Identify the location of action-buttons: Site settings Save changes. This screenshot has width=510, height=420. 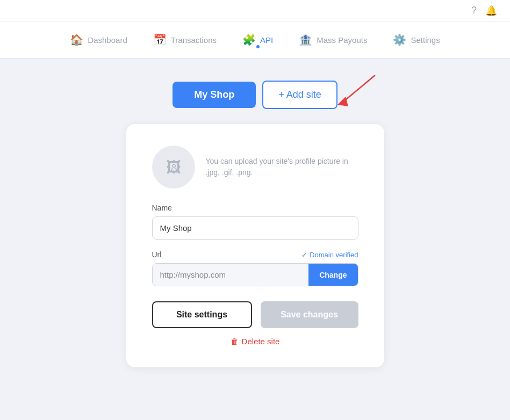
(255, 315).